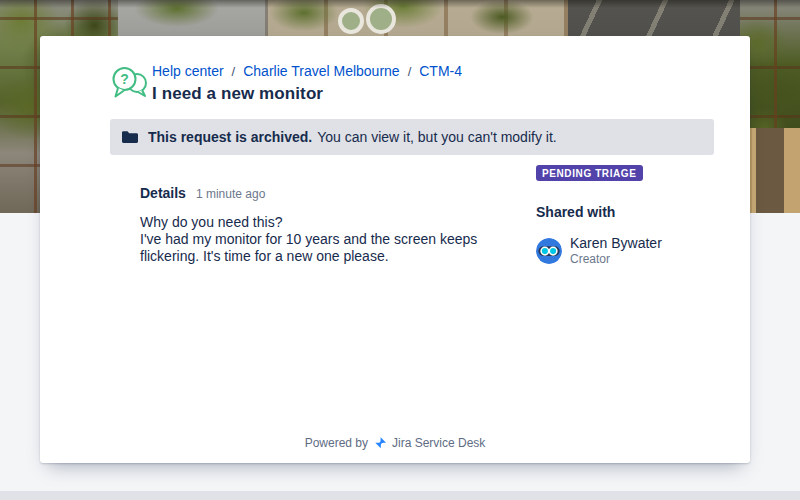 The height and width of the screenshot is (500, 800). What do you see at coordinates (130, 137) in the screenshot?
I see `folder-icon` at bounding box center [130, 137].